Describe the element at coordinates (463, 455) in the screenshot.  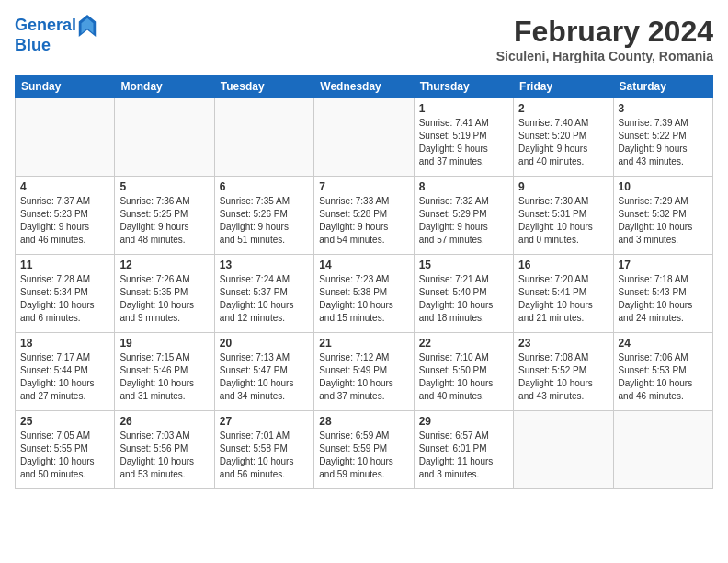
I see `day-info: Sunrise: 6:57 AMSunset: 6:01 PMDaylight:…` at that location.